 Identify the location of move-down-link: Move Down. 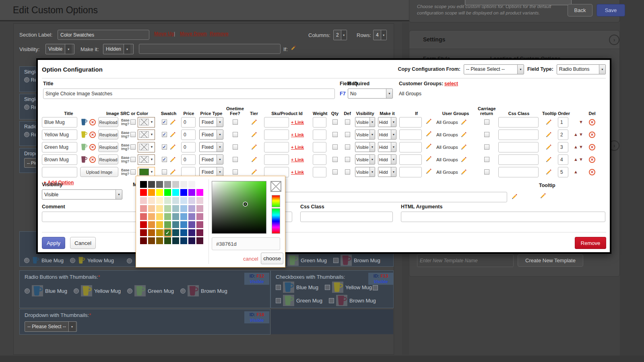
(193, 34).